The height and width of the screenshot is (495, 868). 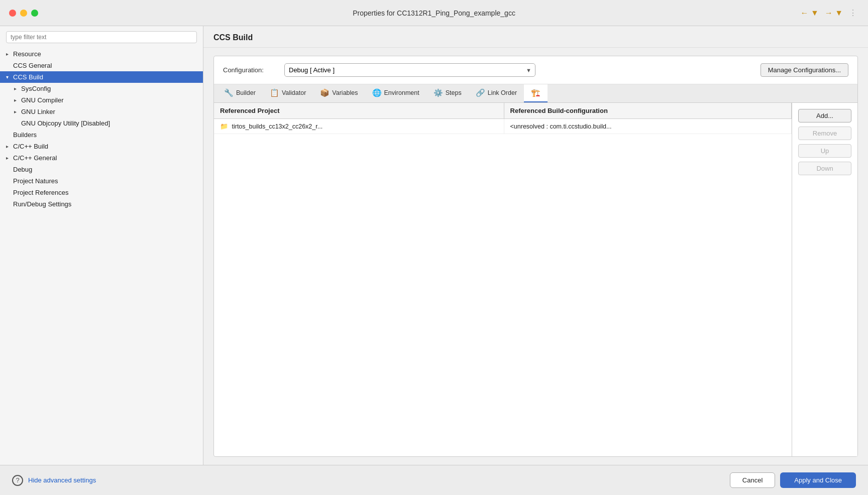 I want to click on environment-icon: 🌐, so click(x=377, y=93).